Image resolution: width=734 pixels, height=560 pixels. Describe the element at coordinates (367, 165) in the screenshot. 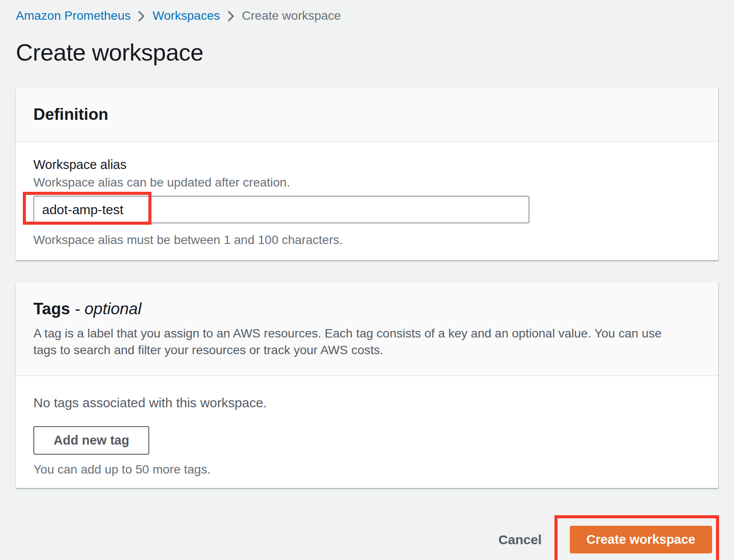

I see `workspace-alias-label: Workspace alias` at that location.